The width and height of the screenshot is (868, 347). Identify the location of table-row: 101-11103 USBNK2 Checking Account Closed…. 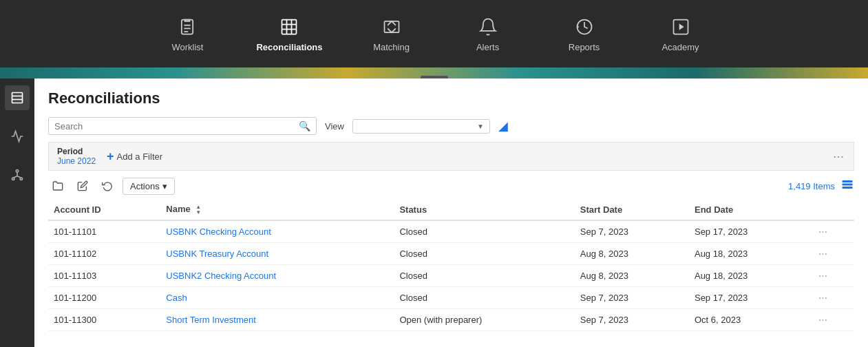
(452, 275).